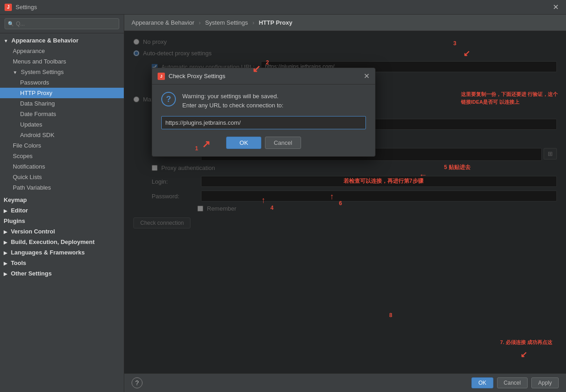 The image size is (566, 392). I want to click on sidebar-item-keymap: Keymap, so click(62, 200).